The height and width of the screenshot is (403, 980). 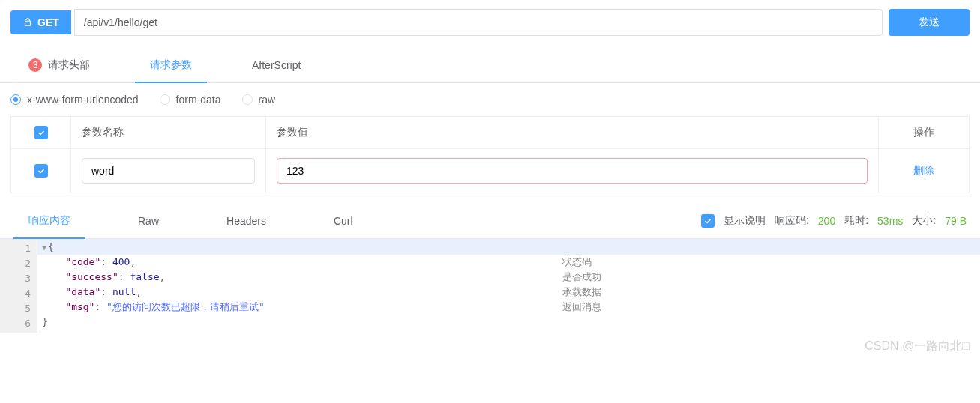 What do you see at coordinates (745, 221) in the screenshot?
I see `show-description-label: 显示说明` at bounding box center [745, 221].